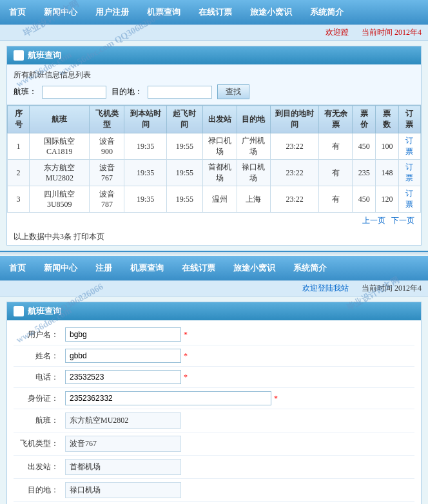  I want to click on cell-from: 温州, so click(220, 200).